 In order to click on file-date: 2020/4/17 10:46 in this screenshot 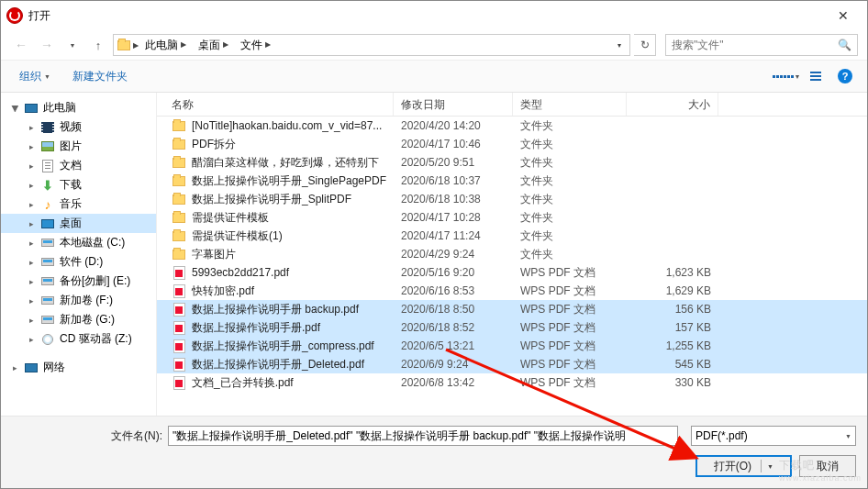, I will do `click(453, 144)`.